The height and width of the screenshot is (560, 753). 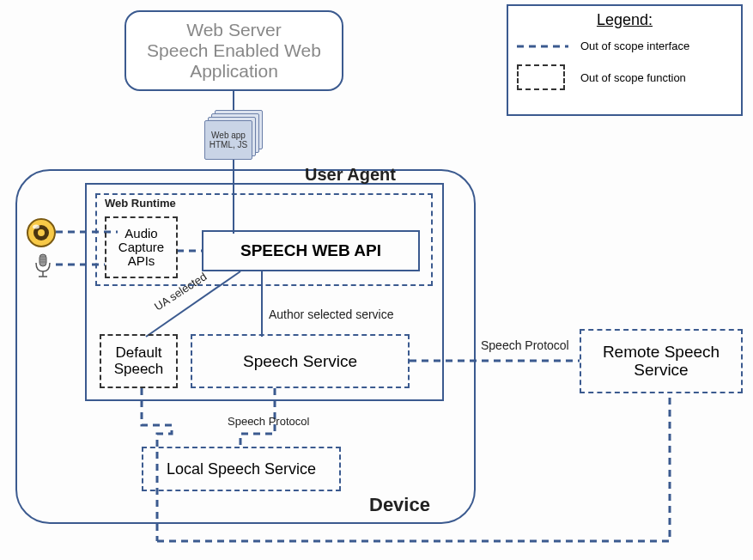 I want to click on device-label: Device, so click(x=400, y=505).